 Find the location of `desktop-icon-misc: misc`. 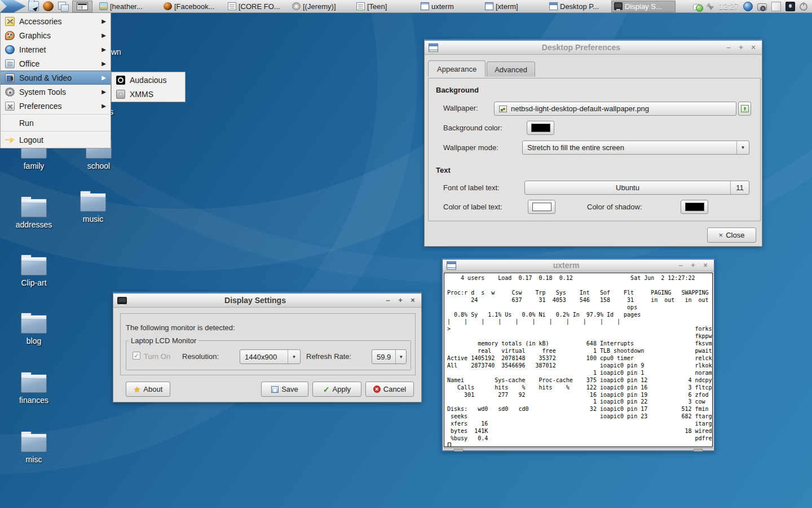

desktop-icon-misc: misc is located at coordinates (34, 449).